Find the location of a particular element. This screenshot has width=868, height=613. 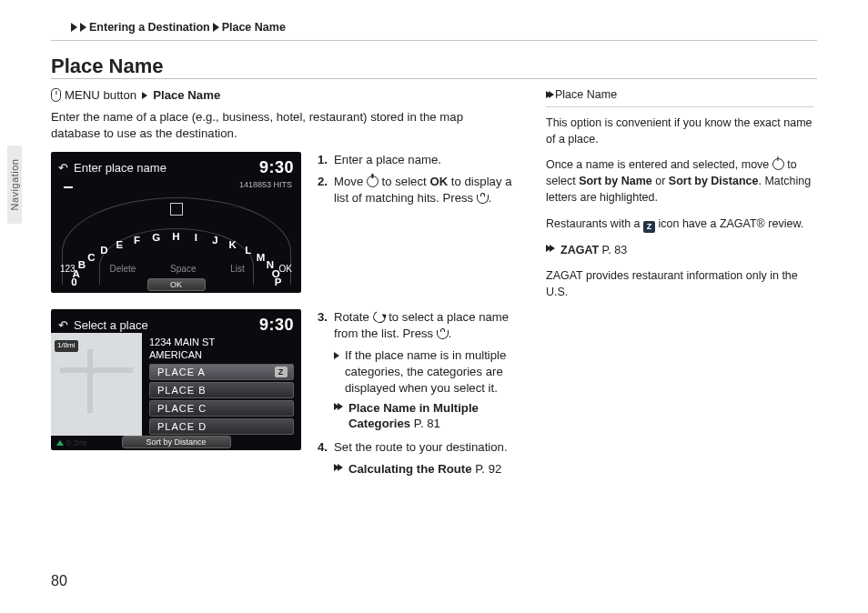

breadcrumb-page: Place Name is located at coordinates (254, 27).